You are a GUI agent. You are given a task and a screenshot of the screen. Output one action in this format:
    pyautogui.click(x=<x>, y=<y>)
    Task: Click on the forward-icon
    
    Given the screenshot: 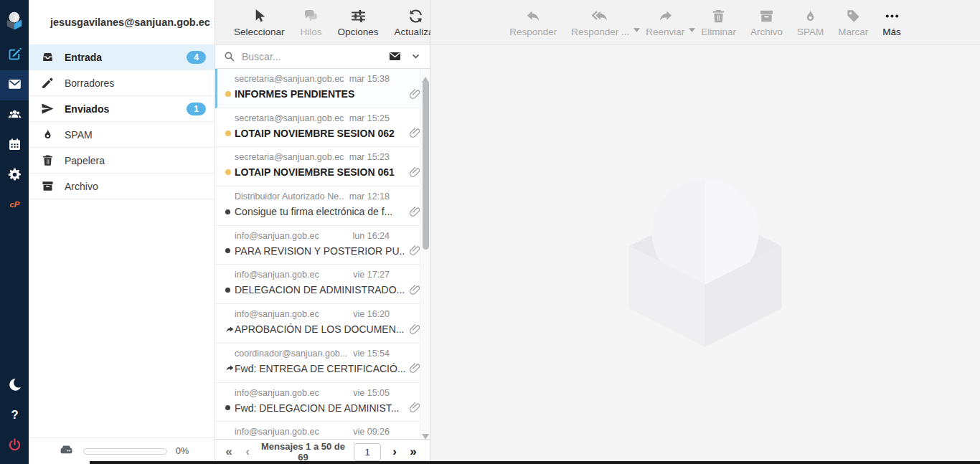 What is the action you would take?
    pyautogui.click(x=666, y=16)
    